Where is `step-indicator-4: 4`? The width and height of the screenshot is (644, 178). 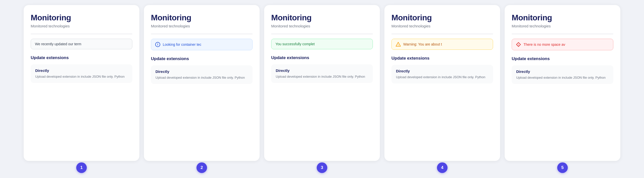
step-indicator-4: 4 is located at coordinates (442, 168).